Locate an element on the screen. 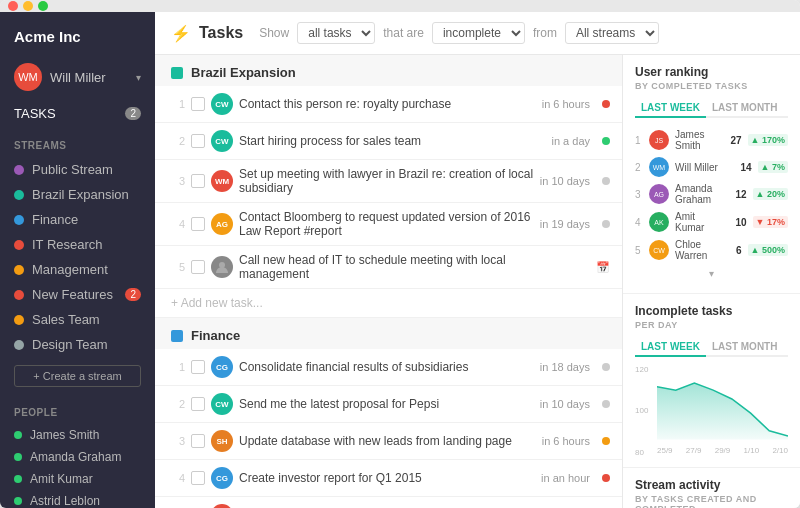 This screenshot has height=508, width=800. rank-change: ▲ 500% is located at coordinates (768, 250).